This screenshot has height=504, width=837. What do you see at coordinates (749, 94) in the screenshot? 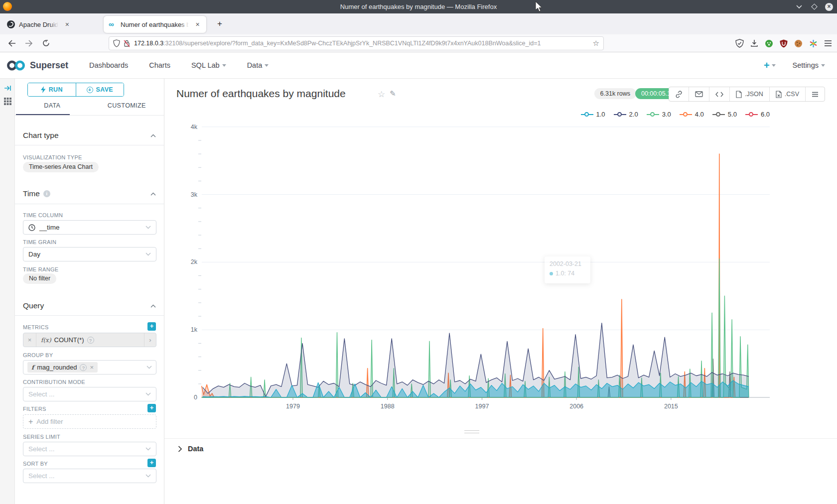
I see `export-json-button: .JSON` at bounding box center [749, 94].